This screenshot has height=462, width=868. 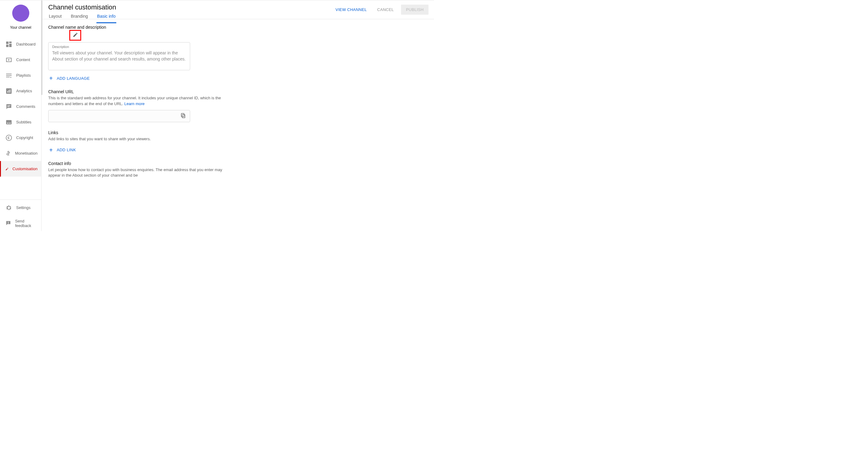 I want to click on subtitles-icon, so click(x=9, y=122).